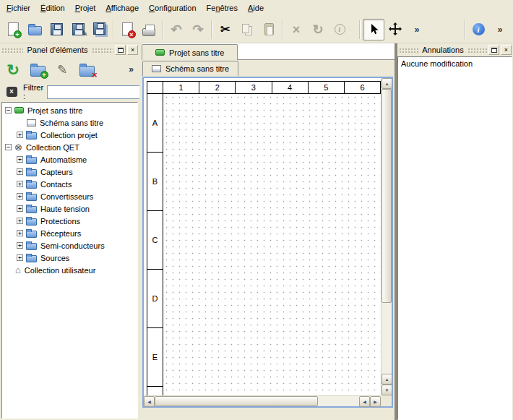  Describe the element at coordinates (132, 69) in the screenshot. I see `panel-overflow-button: »` at that location.